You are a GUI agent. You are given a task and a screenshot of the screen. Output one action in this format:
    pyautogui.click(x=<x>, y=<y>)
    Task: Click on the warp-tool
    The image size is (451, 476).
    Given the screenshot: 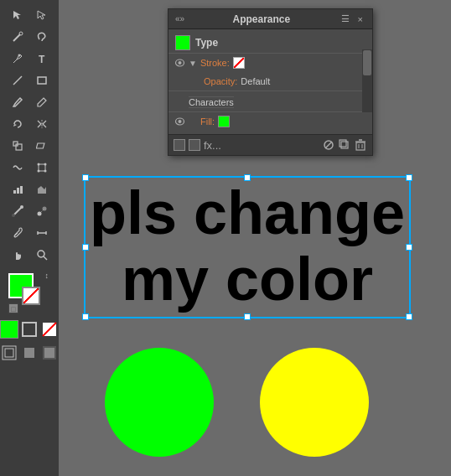 What is the action you would take?
    pyautogui.click(x=18, y=168)
    